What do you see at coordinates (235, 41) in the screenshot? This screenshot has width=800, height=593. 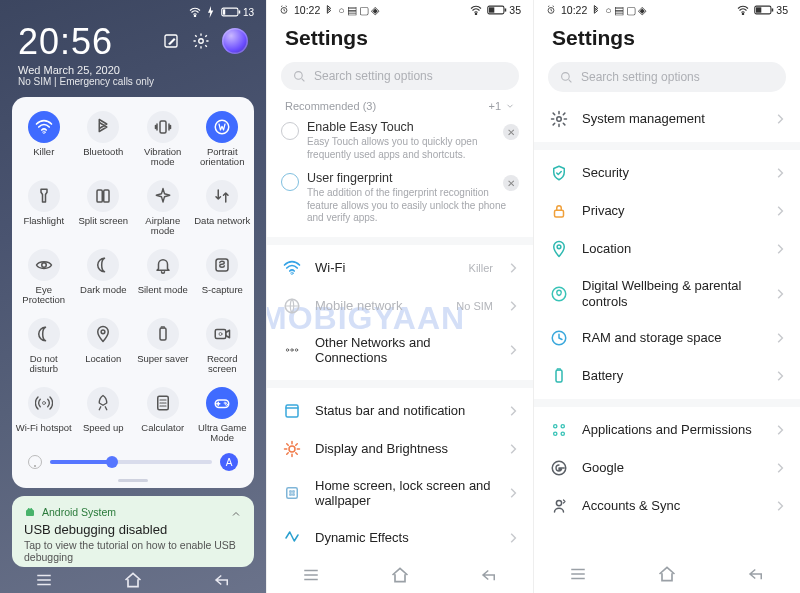 I see `jovi-orb-icon` at bounding box center [235, 41].